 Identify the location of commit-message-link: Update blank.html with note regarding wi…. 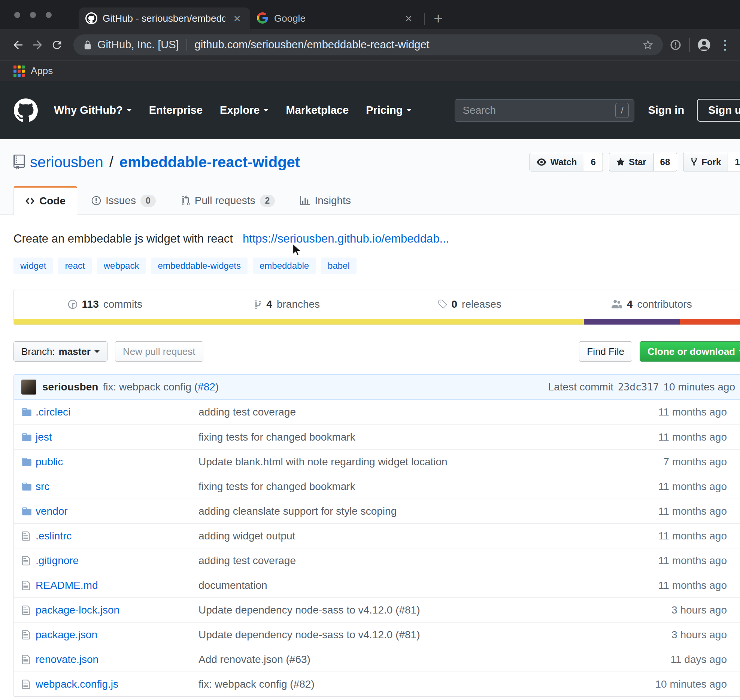
(323, 462).